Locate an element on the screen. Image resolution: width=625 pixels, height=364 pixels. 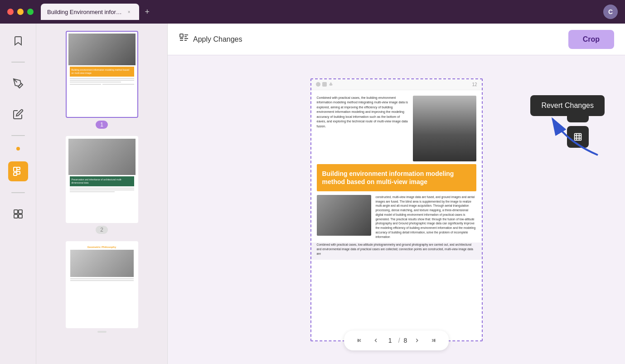
tab-container: Building Environment infor… × + is located at coordinates (320, 12).